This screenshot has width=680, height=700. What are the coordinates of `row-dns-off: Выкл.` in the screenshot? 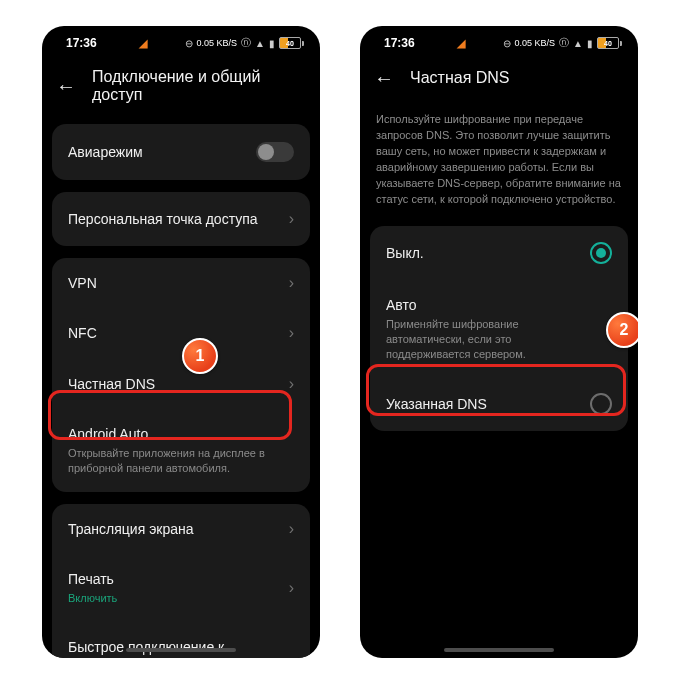 It's located at (499, 253).